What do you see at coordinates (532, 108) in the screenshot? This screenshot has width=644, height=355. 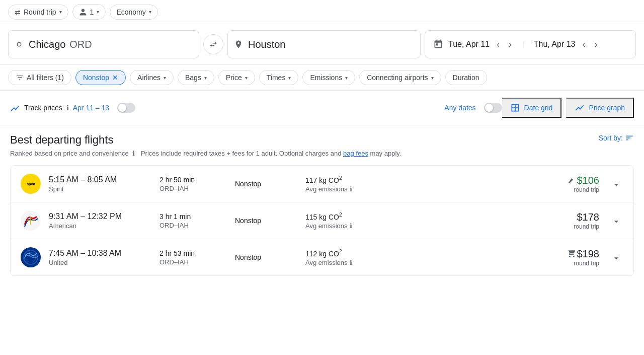 I see `date-grid-button: Date grid` at bounding box center [532, 108].